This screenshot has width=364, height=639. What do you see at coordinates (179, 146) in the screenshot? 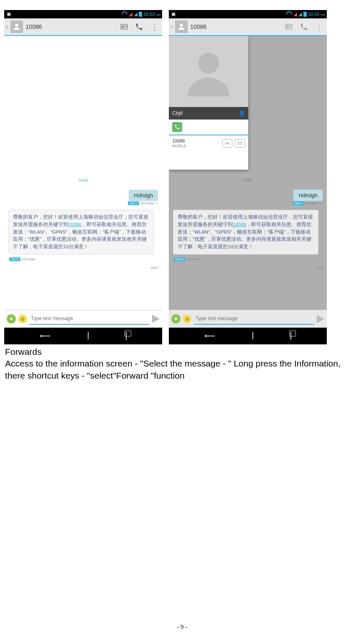
I see `phone-type: MOBILE` at bounding box center [179, 146].